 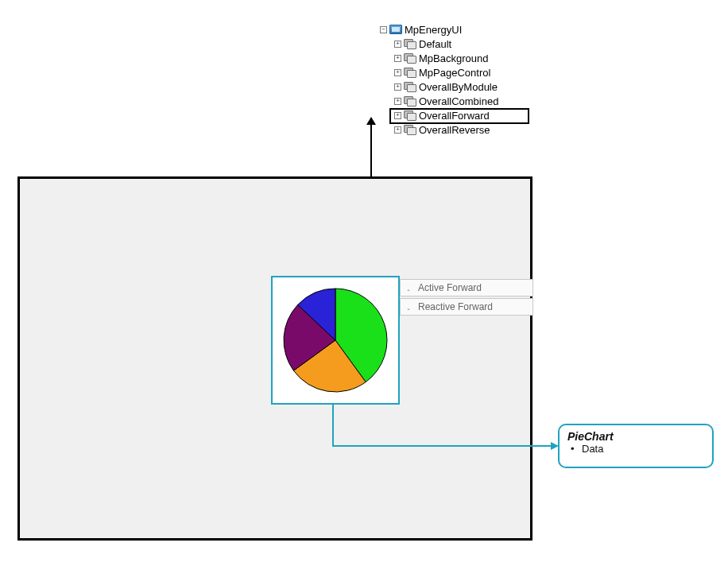 What do you see at coordinates (474, 115) in the screenshot?
I see `tree-item-overallforward: + OverallForward` at bounding box center [474, 115].